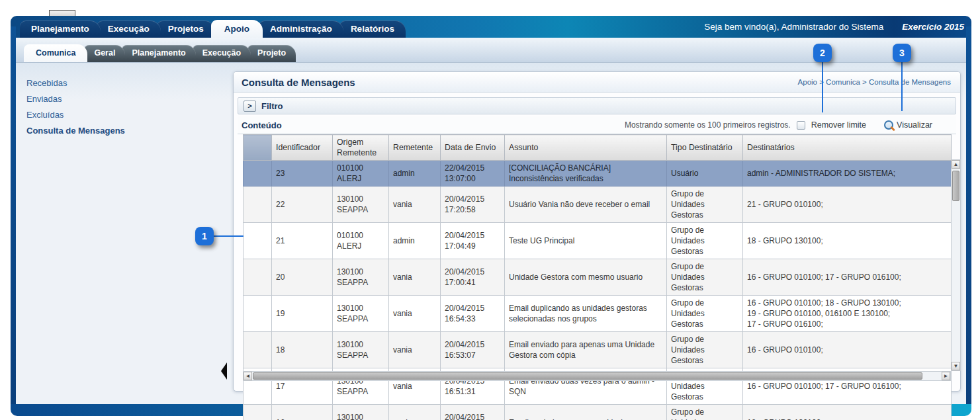 The height and width of the screenshot is (420, 980). Describe the element at coordinates (902, 53) in the screenshot. I see `callout-badge-3: 3` at that location.